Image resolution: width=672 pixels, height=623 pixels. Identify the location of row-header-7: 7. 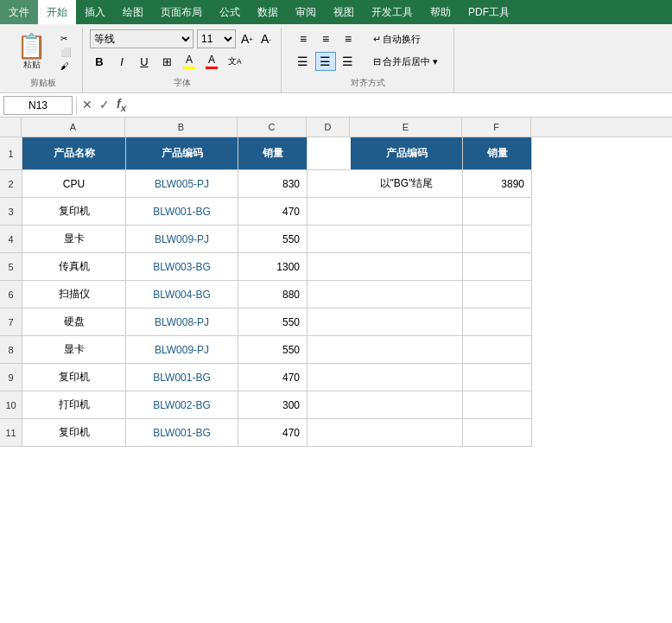
(10, 322).